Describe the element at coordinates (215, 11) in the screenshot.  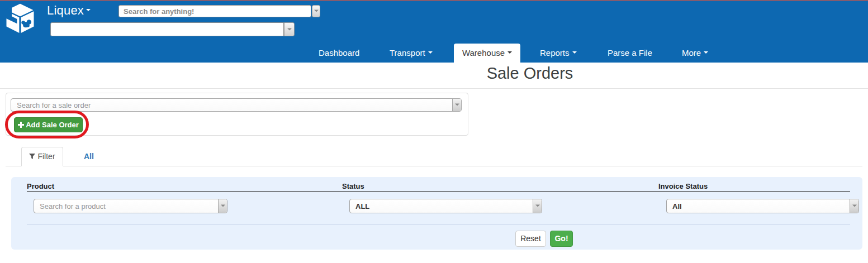
I see `global-search-input: Search for anything!` at that location.